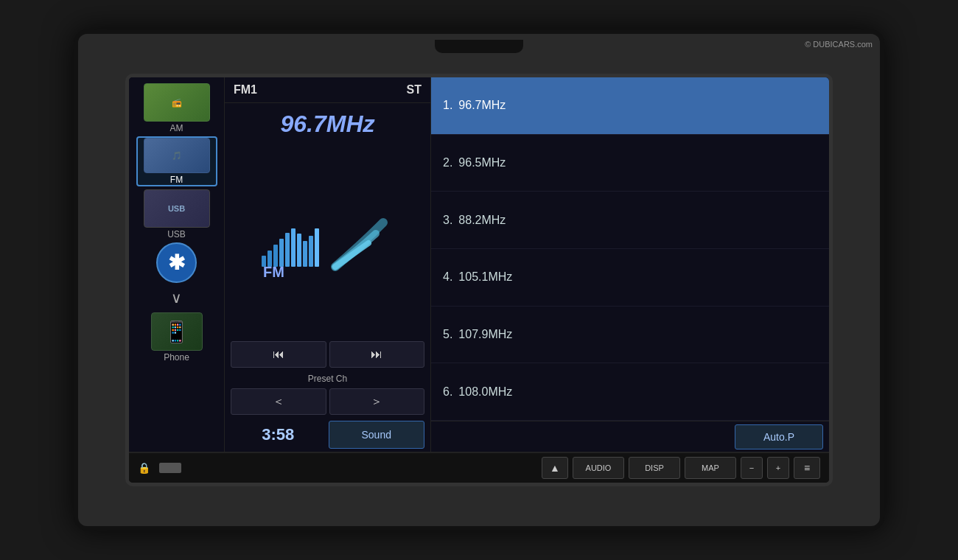 Image resolution: width=958 pixels, height=560 pixels. Describe the element at coordinates (485, 392) in the screenshot. I see `freq-value-6: 108.0MHz` at that location.